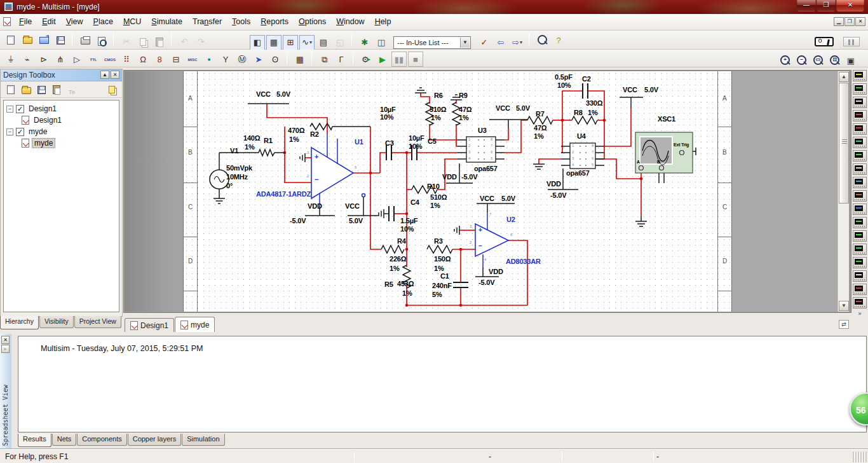 The image size is (868, 463). I want to click on iv-analyzer-icon, so click(860, 209).